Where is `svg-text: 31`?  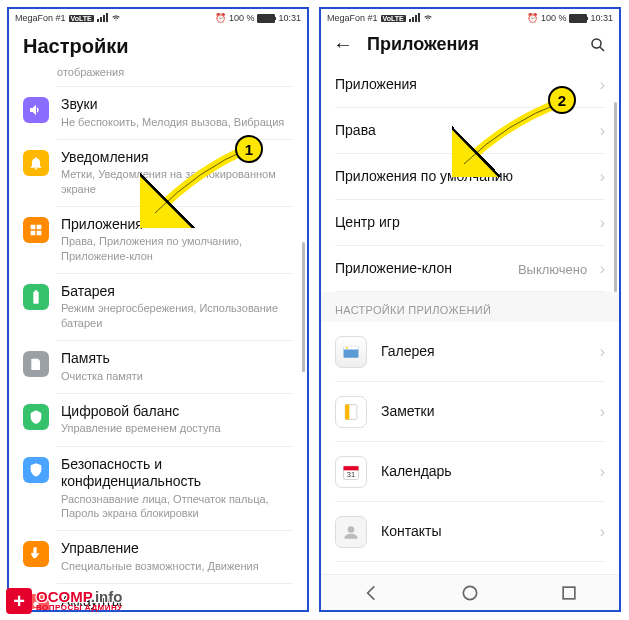
svg-text: 31 is located at coordinates (351, 474).